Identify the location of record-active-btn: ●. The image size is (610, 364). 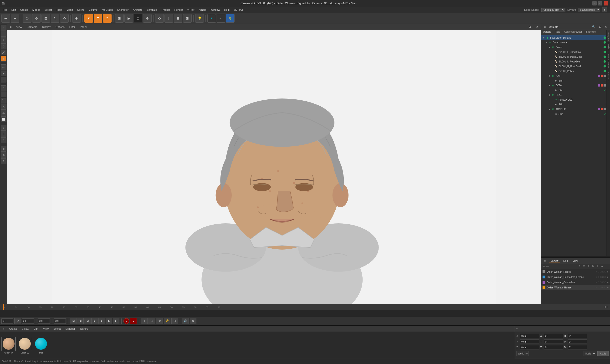
(133, 321).